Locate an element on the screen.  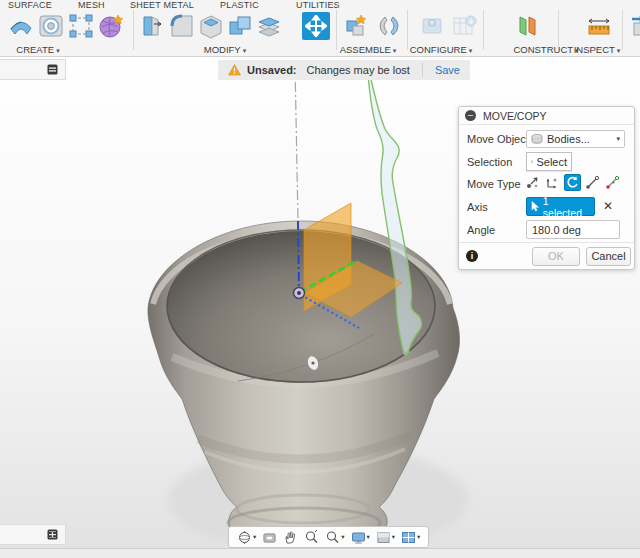
angle-input is located at coordinates (573, 230).